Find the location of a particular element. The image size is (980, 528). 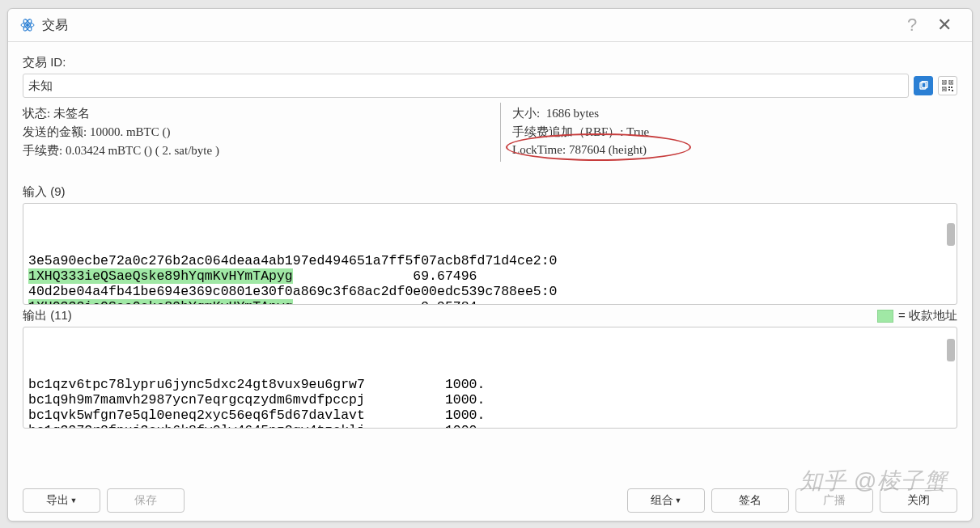

locktime-label: LockTime: is located at coordinates (539, 150).